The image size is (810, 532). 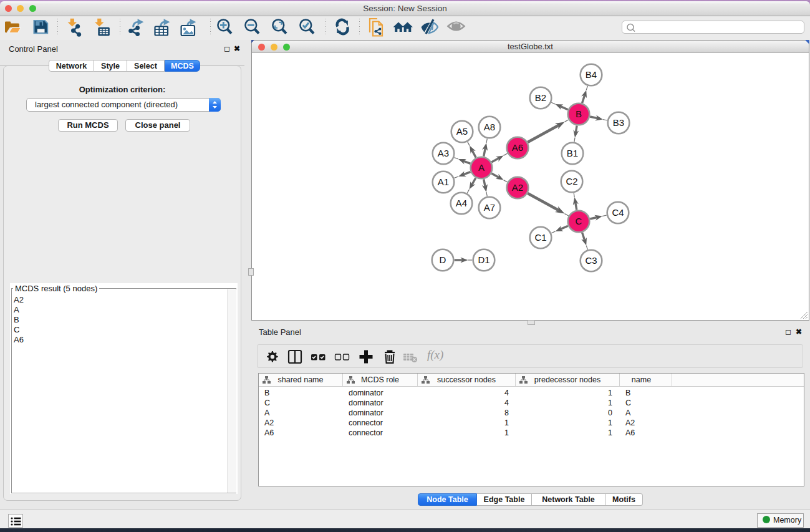 I want to click on svg-text: B2, so click(x=541, y=97).